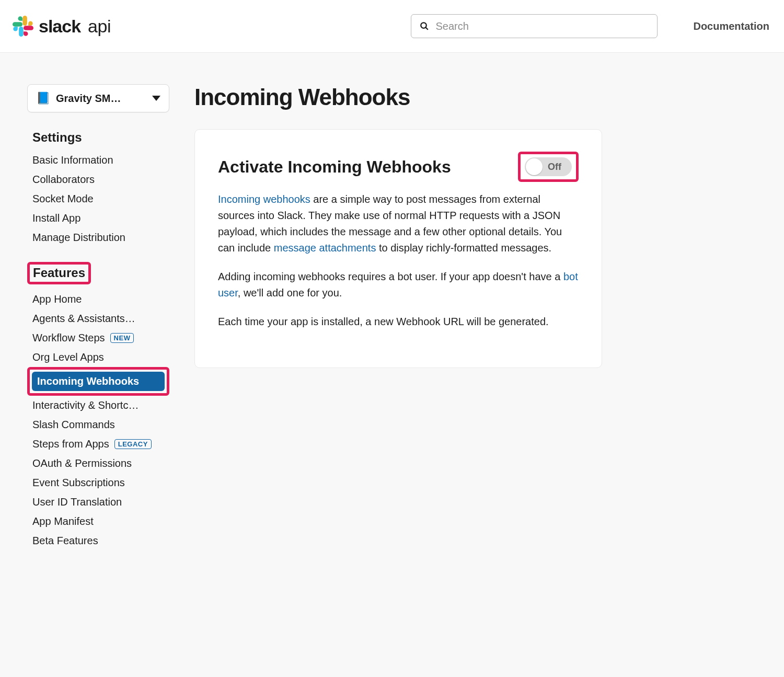 This screenshot has width=784, height=677. Describe the element at coordinates (156, 98) in the screenshot. I see `chevron-down-icon` at that location.